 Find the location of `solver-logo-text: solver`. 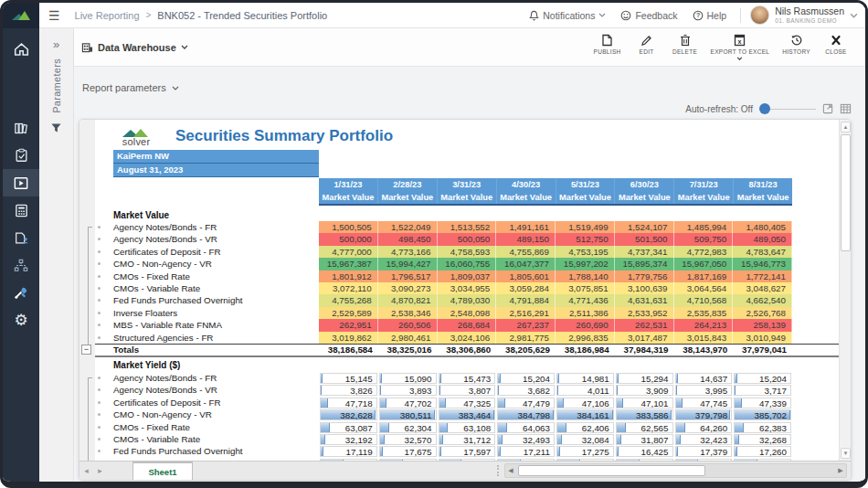

solver-logo-text: solver is located at coordinates (136, 143).